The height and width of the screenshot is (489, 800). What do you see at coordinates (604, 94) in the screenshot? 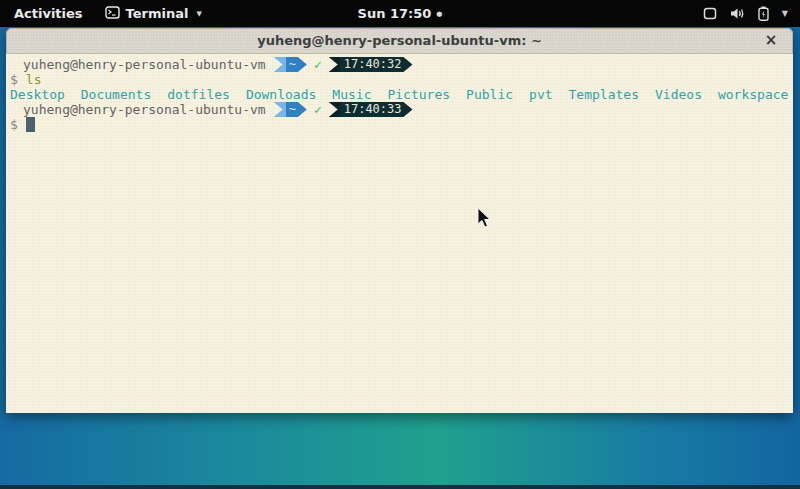
I see `directory-name: Templates` at bounding box center [604, 94].